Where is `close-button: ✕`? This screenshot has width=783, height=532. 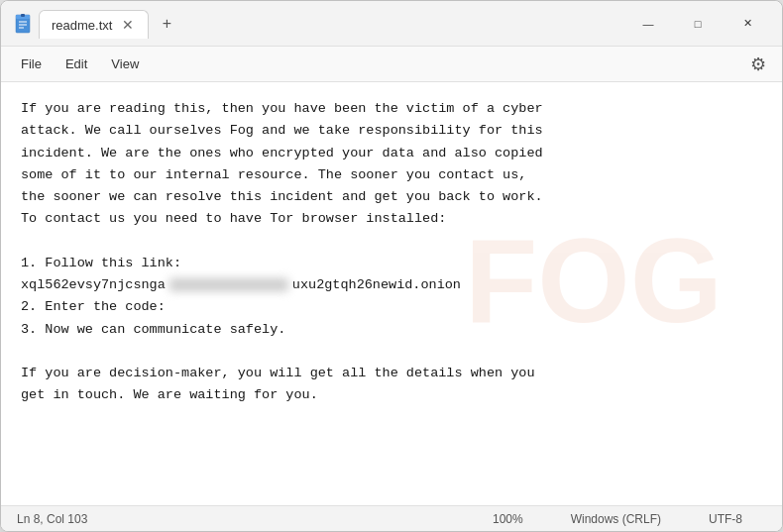
close-button: ✕ is located at coordinates (747, 24).